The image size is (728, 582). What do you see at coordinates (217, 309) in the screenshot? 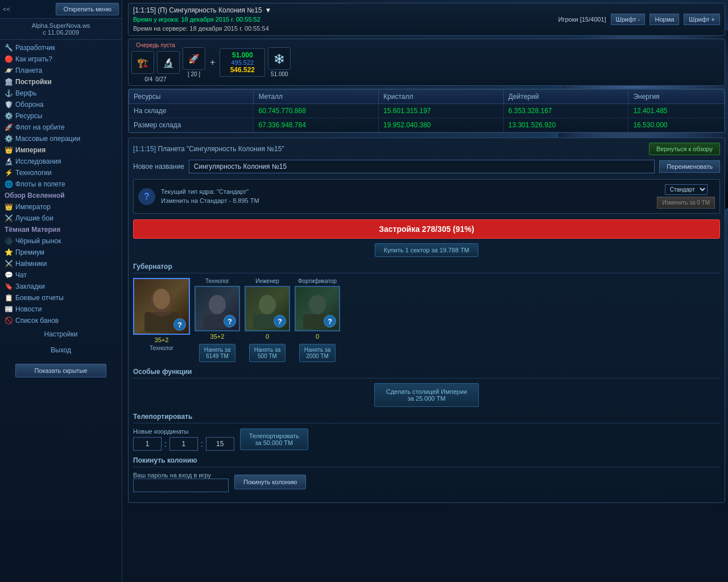
I see `governor-portrait-technolog: ?` at bounding box center [217, 309].